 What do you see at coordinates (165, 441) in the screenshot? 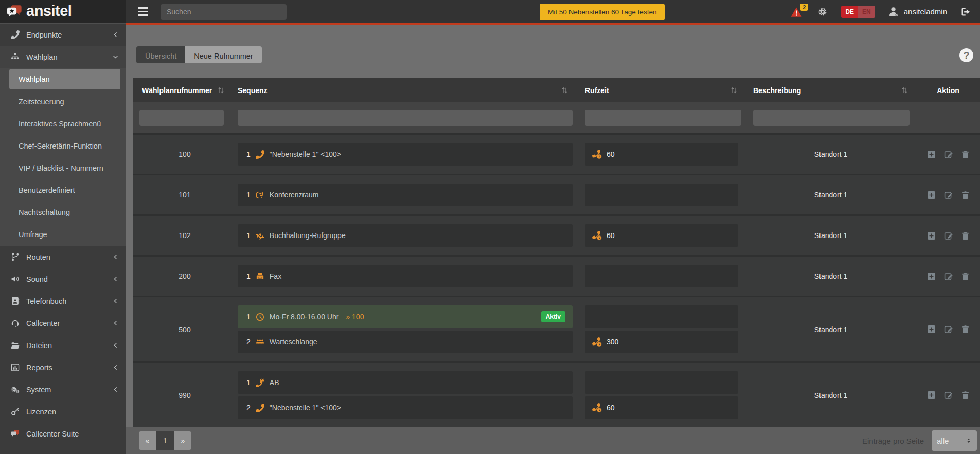
I see `pagination: « 1 »` at bounding box center [165, 441].